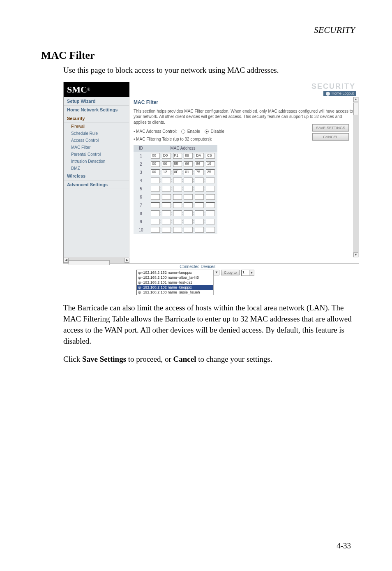 The image size is (392, 571). I want to click on sidebar-item-intrusion-detection: Intrusion Detection, so click(96, 161).